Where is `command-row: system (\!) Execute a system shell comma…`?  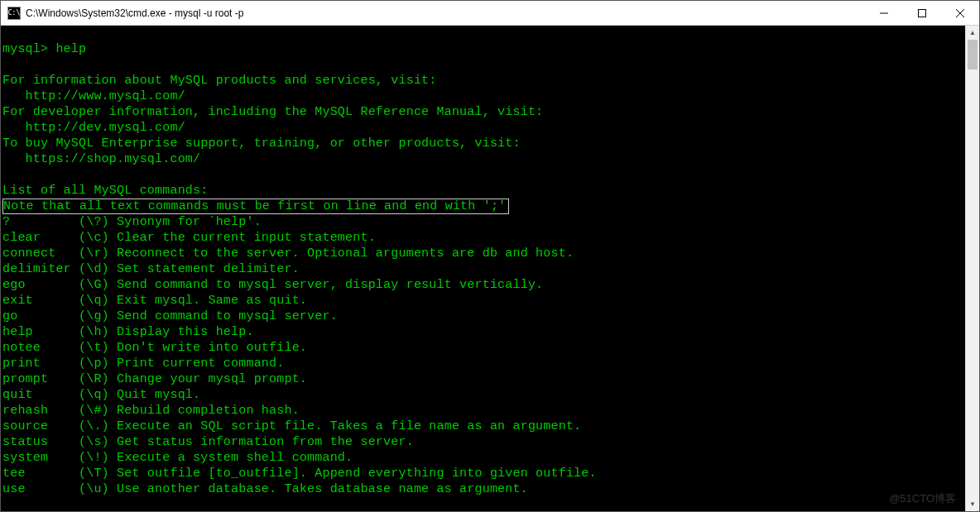
command-row: system (\!) Execute a system shell comma… is located at coordinates (177, 458).